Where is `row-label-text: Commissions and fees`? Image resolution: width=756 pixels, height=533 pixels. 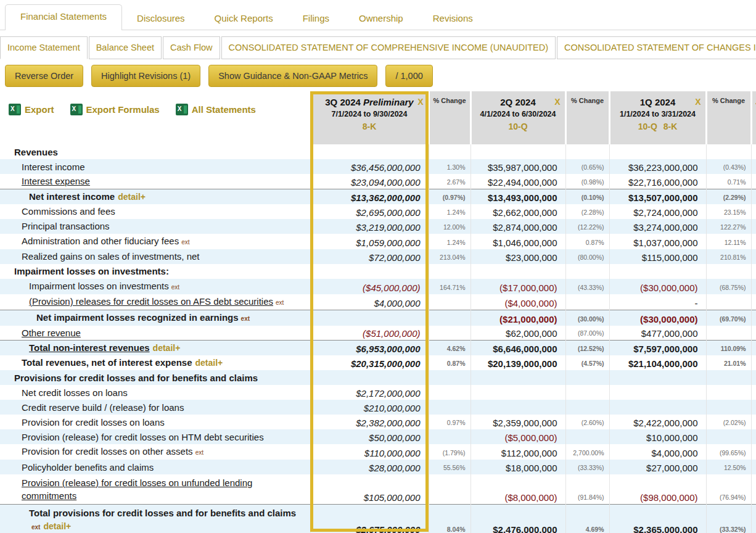
row-label-text: Commissions and fees is located at coordinates (68, 211).